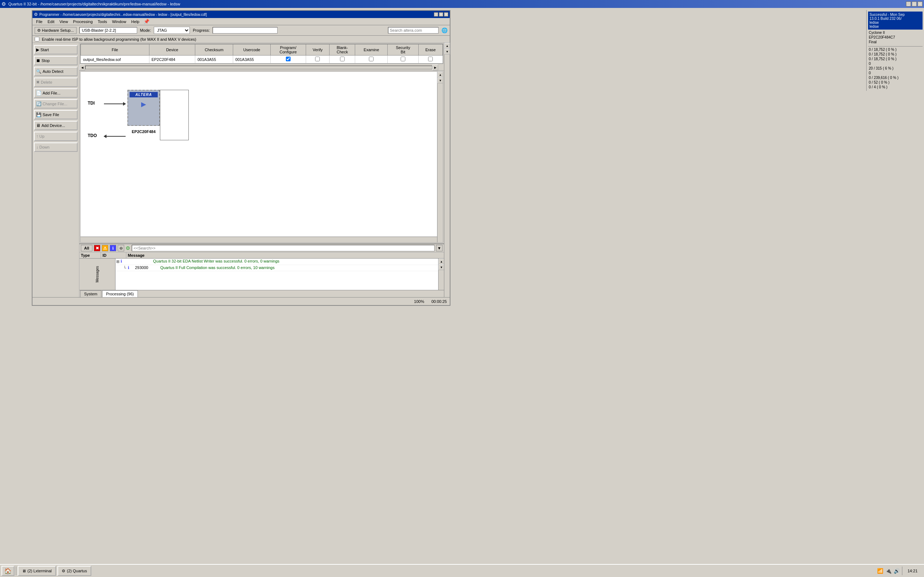 This screenshot has width=924, height=577. I want to click on diagram-scroll-up: ▲, so click(441, 75).